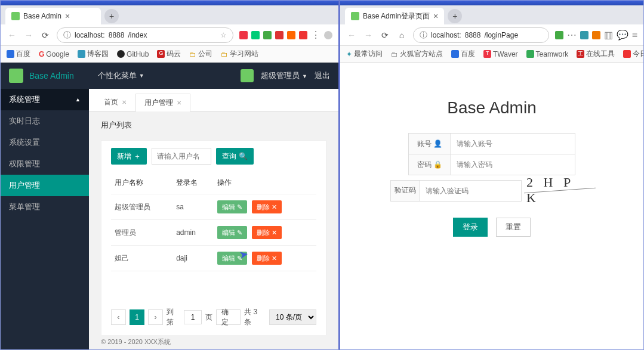 The height and width of the screenshot is (350, 644). I want to click on bookmark-item: TTWaver, so click(501, 54).